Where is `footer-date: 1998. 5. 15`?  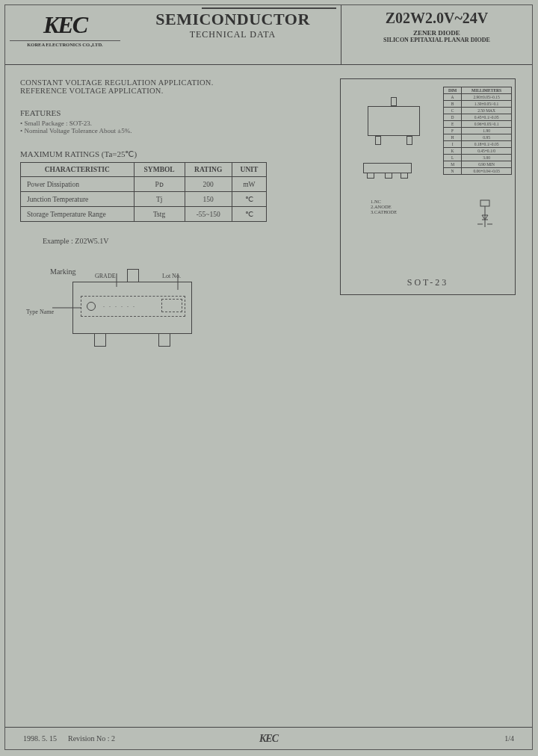 footer-date: 1998. 5. 15 is located at coordinates (40, 738).